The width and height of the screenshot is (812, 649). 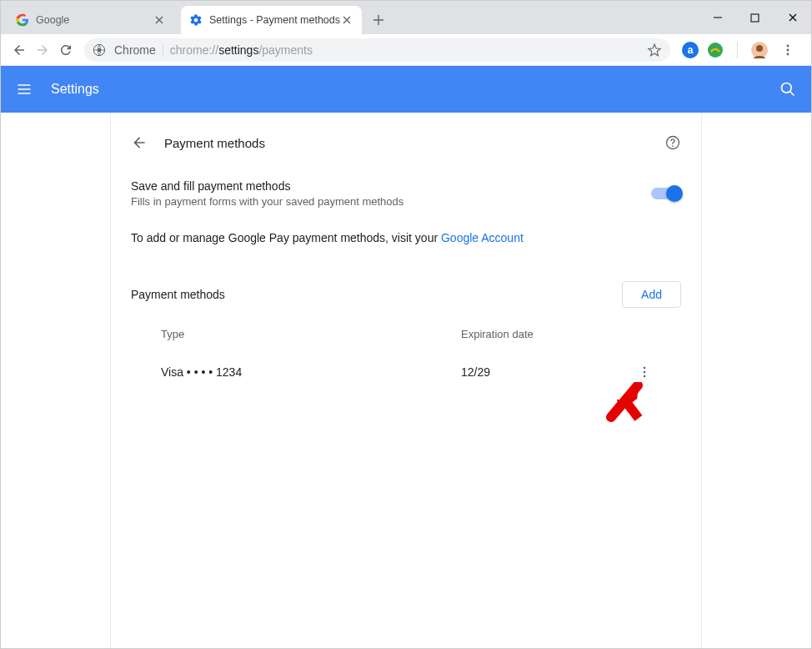 I want to click on section-title: Payment methods, so click(x=377, y=294).